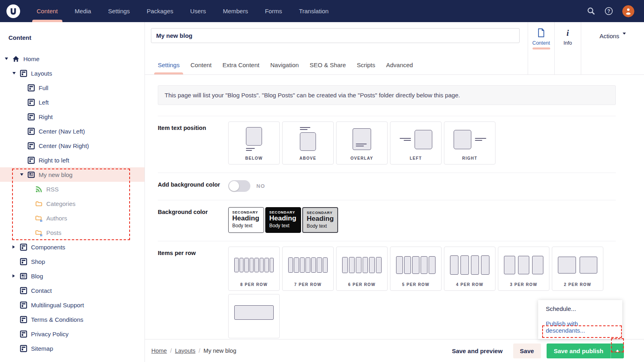 The height and width of the screenshot is (362, 644). I want to click on save-button: Save, so click(527, 351).